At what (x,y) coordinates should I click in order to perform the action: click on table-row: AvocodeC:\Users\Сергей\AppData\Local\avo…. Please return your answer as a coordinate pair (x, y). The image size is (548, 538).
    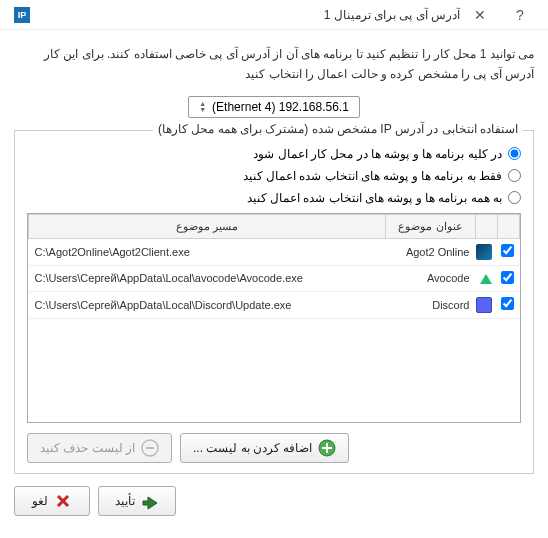
    Looking at the image, I should click on (274, 278).